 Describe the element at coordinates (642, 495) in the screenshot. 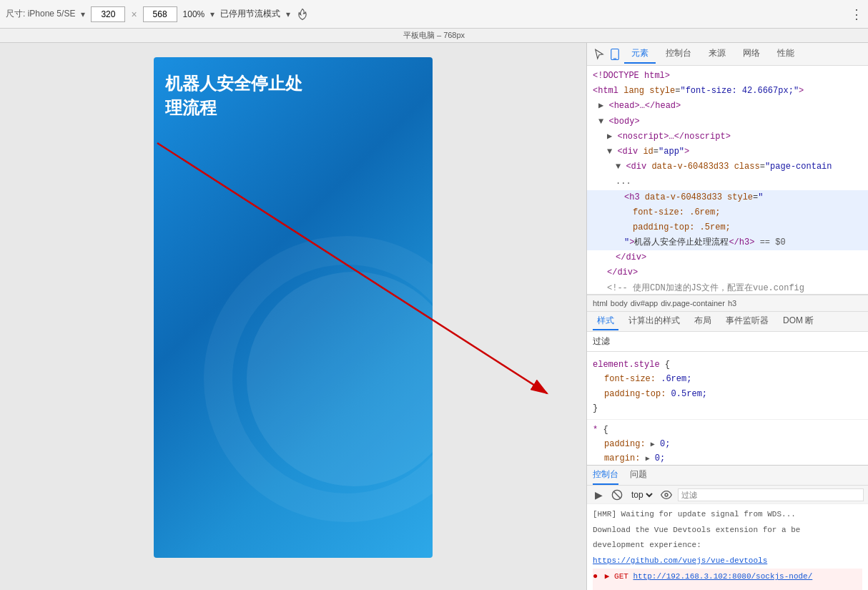

I see `console-top-select: top` at that location.